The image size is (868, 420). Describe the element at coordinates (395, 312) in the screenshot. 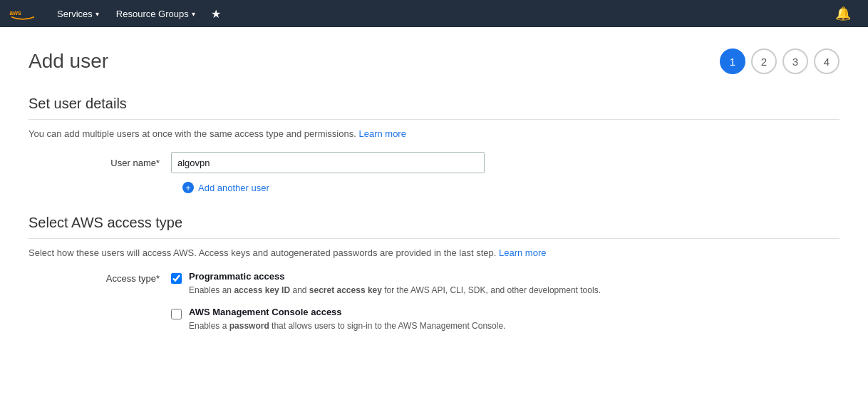

I see `console-access-title: AWS Management Console access` at that location.